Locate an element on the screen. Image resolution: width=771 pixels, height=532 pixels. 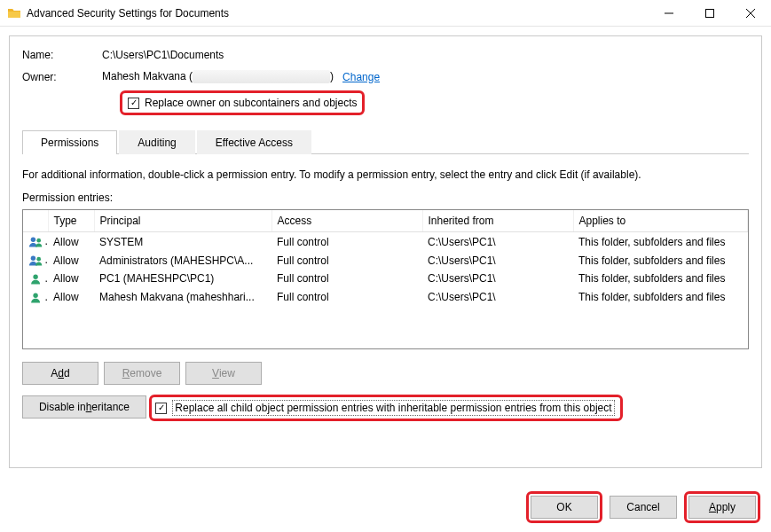
apply-highlight: Apply is located at coordinates (722, 507).